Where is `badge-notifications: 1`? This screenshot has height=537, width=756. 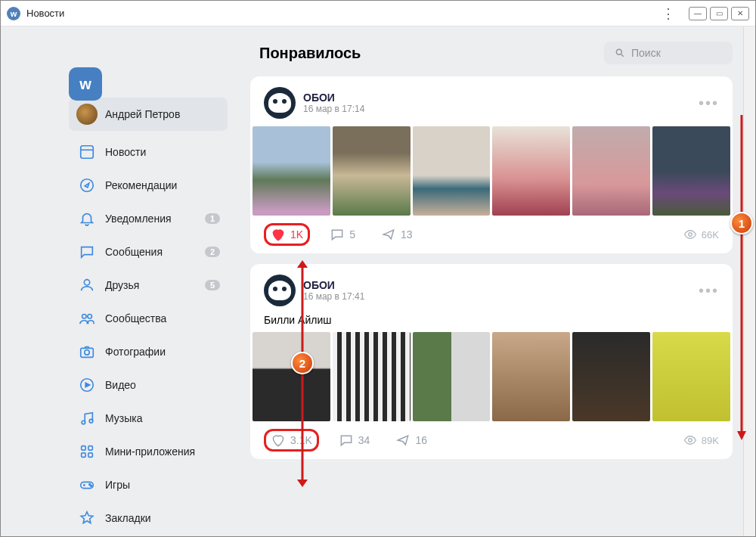
badge-notifications: 1 is located at coordinates (212, 219).